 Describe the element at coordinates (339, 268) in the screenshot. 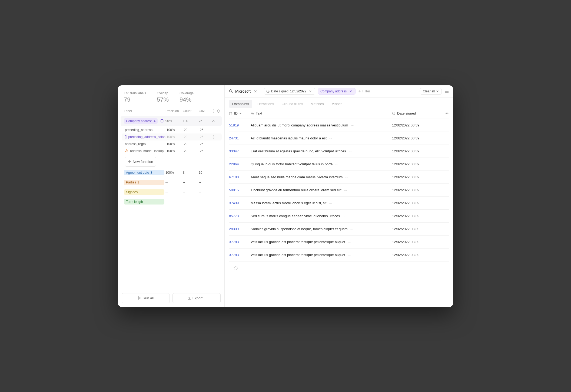

I see `loading-indicator` at that location.